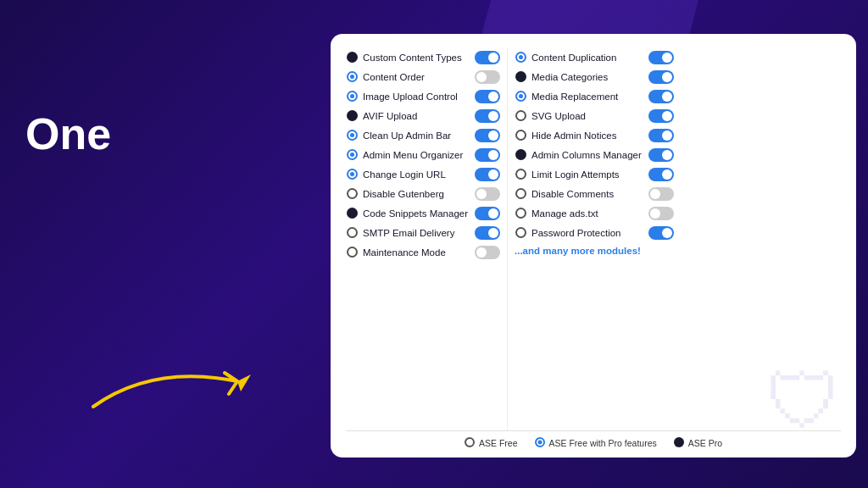 The height and width of the screenshot is (488, 868). I want to click on feature-row-disable-gutenberg: Disable Gutenberg, so click(423, 193).